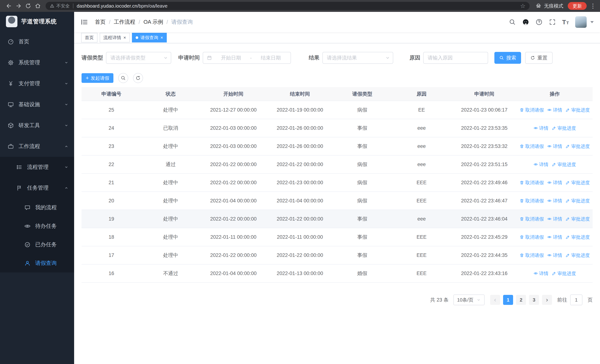  Describe the element at coordinates (37, 207) in the screenshot. I see `sidebar-item-my-process: 我的流程` at that location.